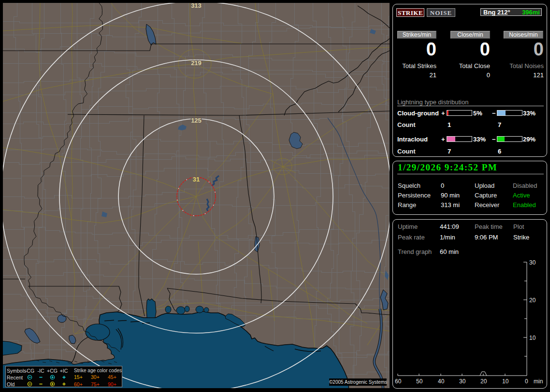 The image size is (550, 392). What do you see at coordinates (441, 381) in the screenshot?
I see `svg-text: 40` at bounding box center [441, 381].